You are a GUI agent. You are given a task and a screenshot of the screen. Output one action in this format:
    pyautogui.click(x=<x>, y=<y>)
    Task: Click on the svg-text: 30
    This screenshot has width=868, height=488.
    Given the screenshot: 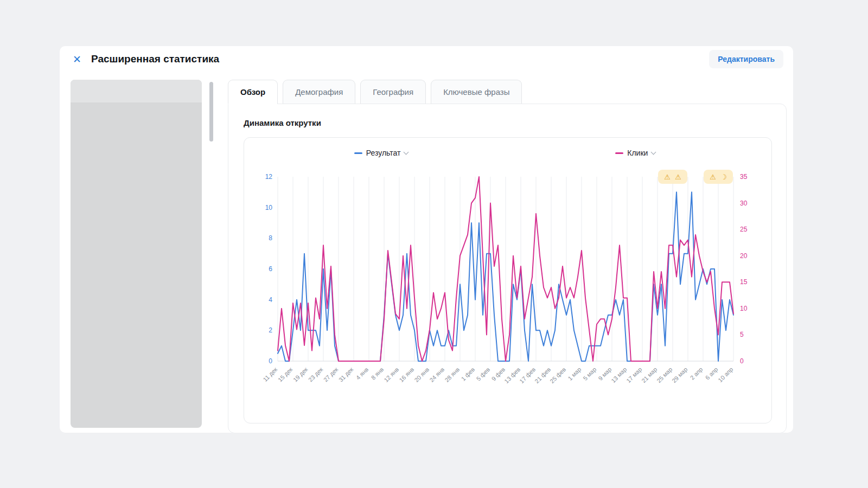 What is the action you would take?
    pyautogui.click(x=744, y=203)
    